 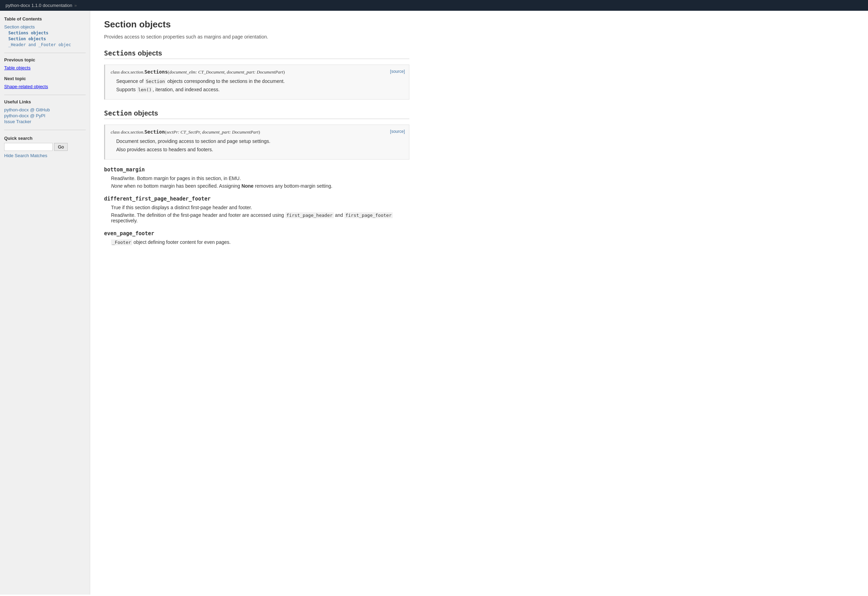 I want to click on section-args: sectPr: CT_SectPr, document_part: Docume…, so click(x=212, y=132).